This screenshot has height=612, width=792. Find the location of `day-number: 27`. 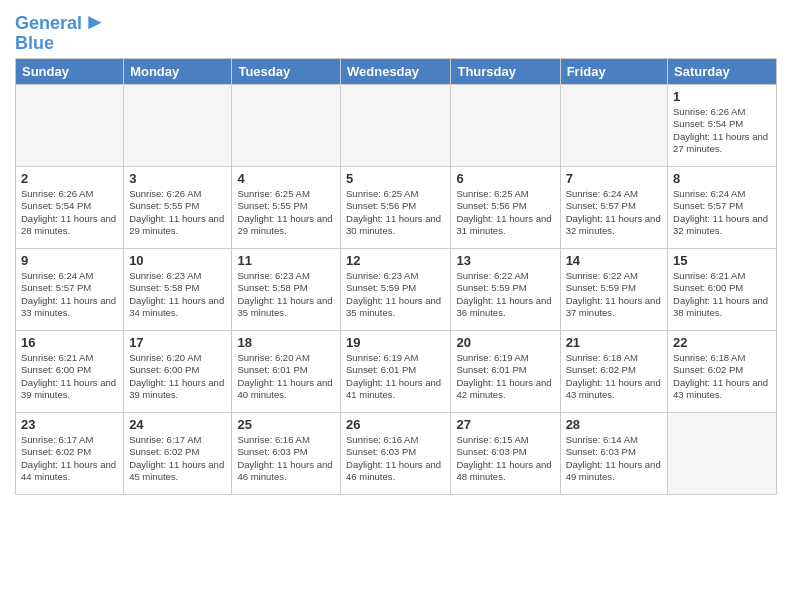

day-number: 27 is located at coordinates (505, 424).